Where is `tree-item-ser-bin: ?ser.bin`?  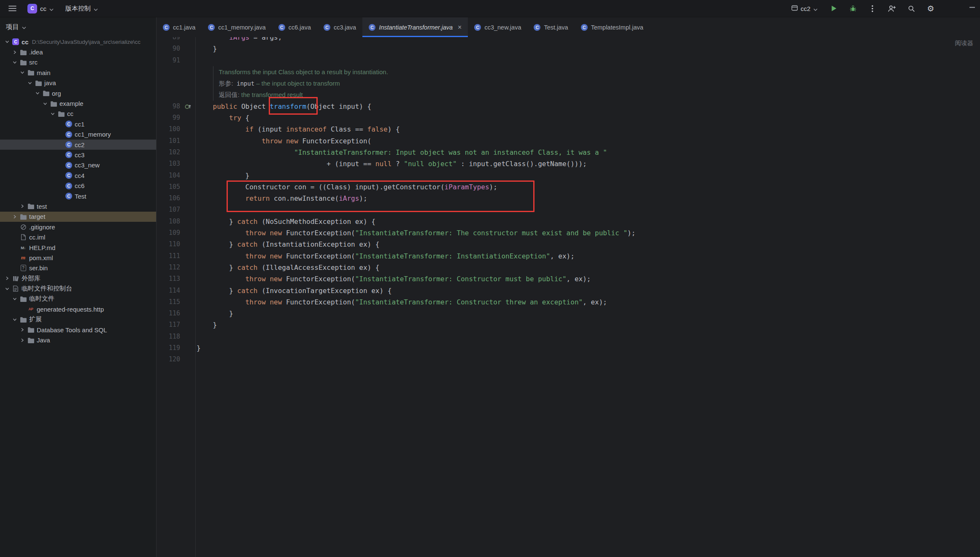
tree-item-ser-bin: ?ser.bin is located at coordinates (78, 268).